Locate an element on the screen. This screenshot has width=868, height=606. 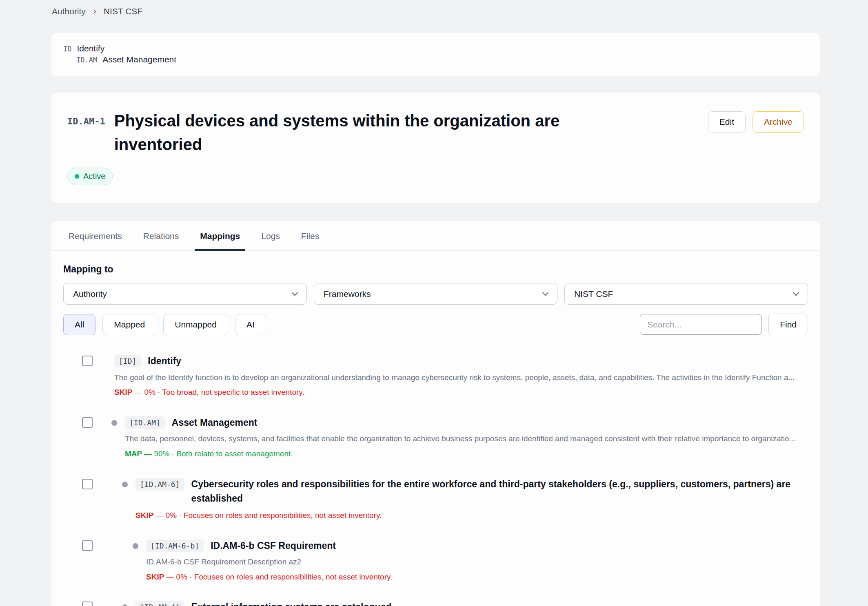
filter-mapped: Mapped is located at coordinates (129, 325).